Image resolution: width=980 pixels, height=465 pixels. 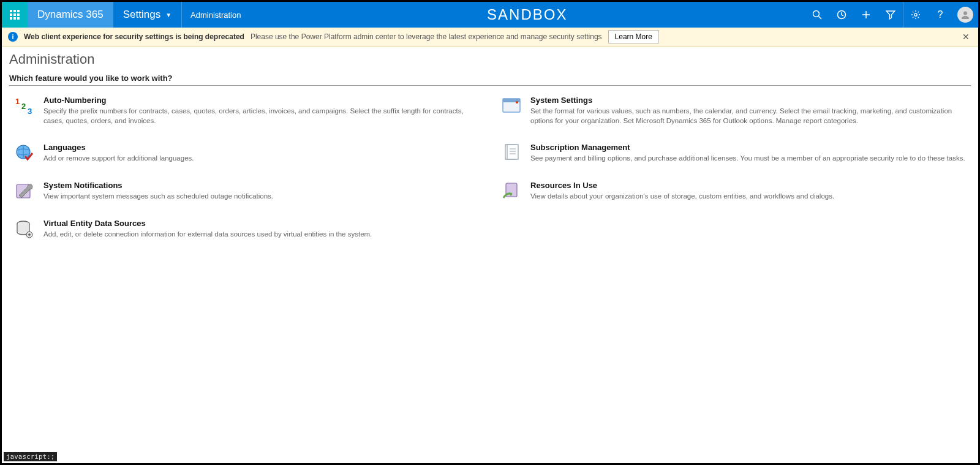 I want to click on breadcrumb: Administration, so click(x=216, y=15).